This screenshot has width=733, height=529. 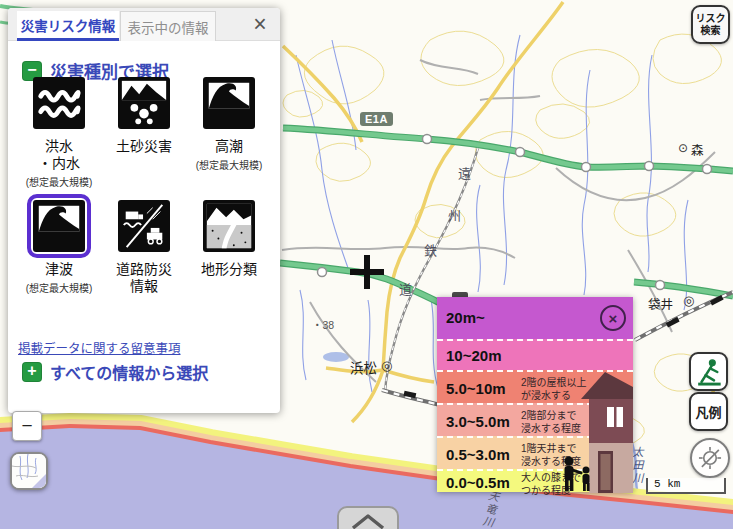 What do you see at coordinates (613, 318) in the screenshot?
I see `legend-close-icon: ×` at bounding box center [613, 318].